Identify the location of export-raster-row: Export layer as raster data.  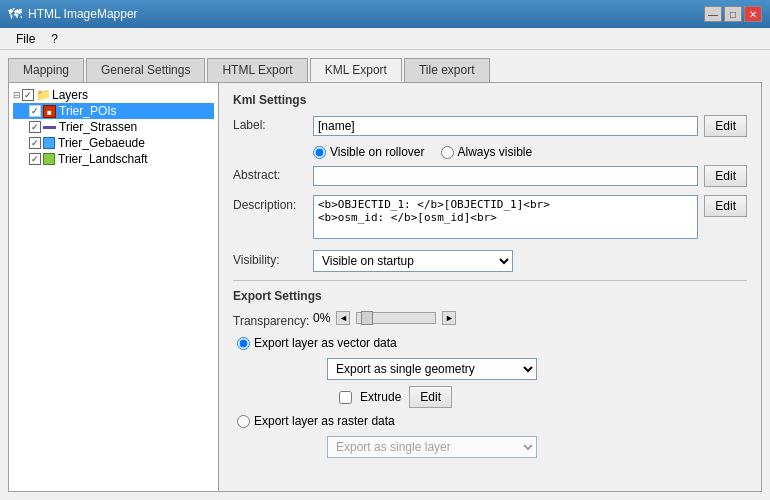
(490, 421).